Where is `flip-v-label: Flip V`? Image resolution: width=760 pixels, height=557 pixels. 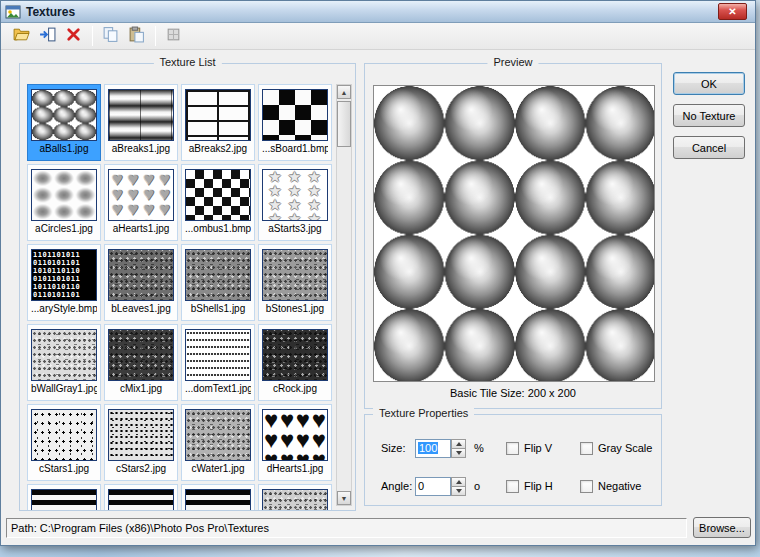
flip-v-label: Flip V is located at coordinates (538, 448).